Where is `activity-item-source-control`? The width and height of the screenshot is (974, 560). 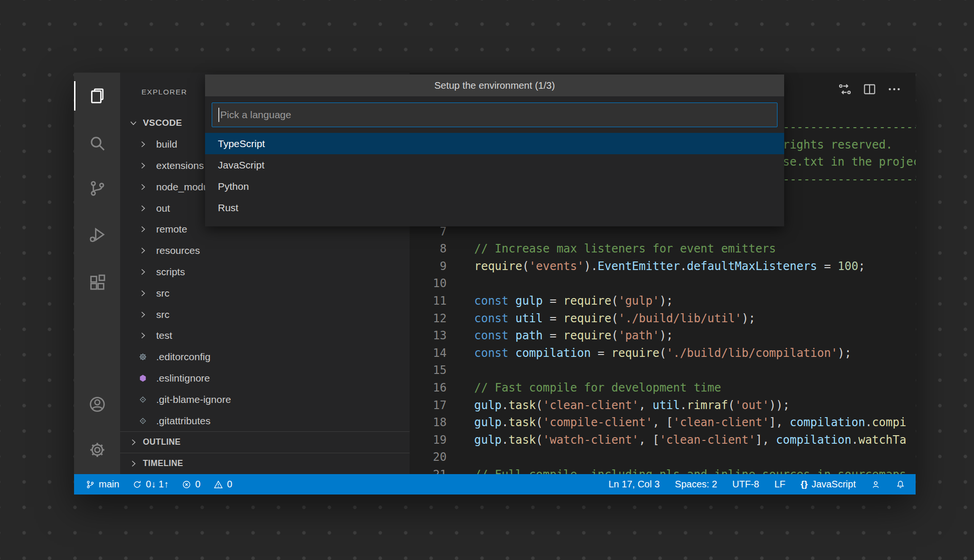
activity-item-source-control is located at coordinates (97, 188).